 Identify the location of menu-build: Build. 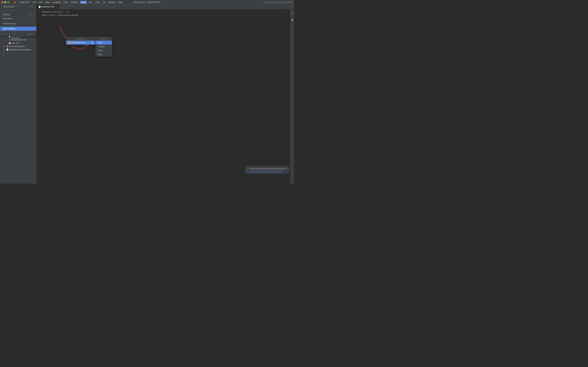
(84, 2).